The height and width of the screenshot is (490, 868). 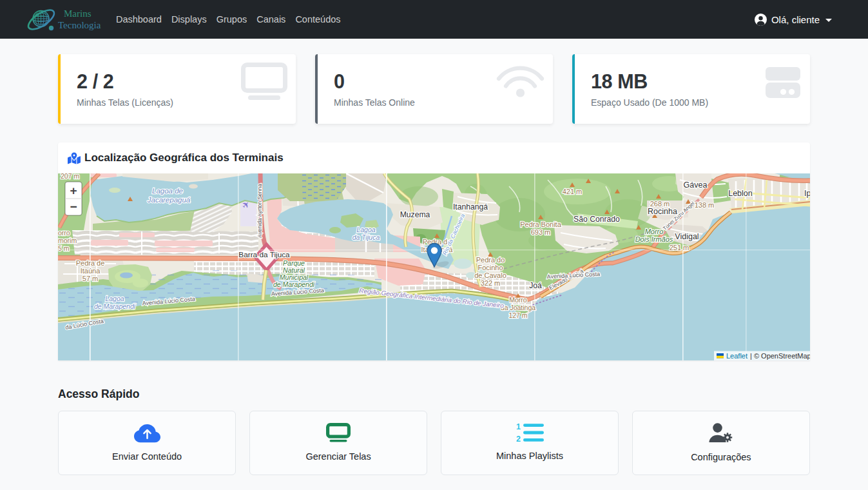 What do you see at coordinates (67, 240) in the screenshot?
I see `svg-text: morim` at bounding box center [67, 240].